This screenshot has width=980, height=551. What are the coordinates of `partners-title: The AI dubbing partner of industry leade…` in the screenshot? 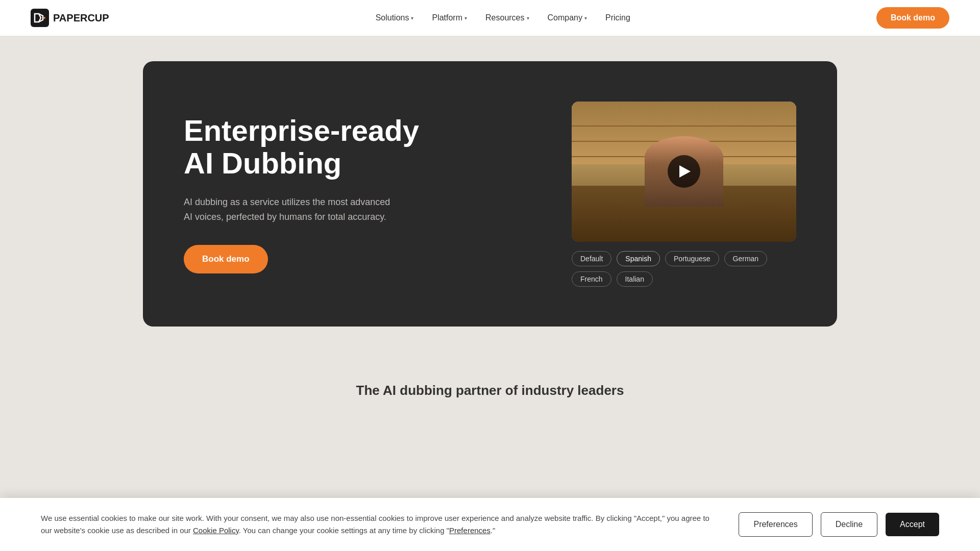 It's located at (490, 391).